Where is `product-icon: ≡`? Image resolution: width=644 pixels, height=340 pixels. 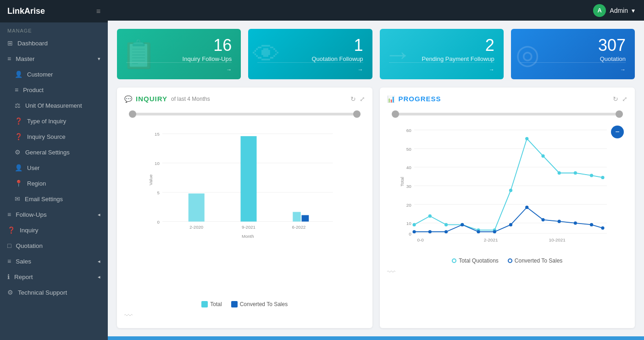
product-icon: ≡ is located at coordinates (17, 90).